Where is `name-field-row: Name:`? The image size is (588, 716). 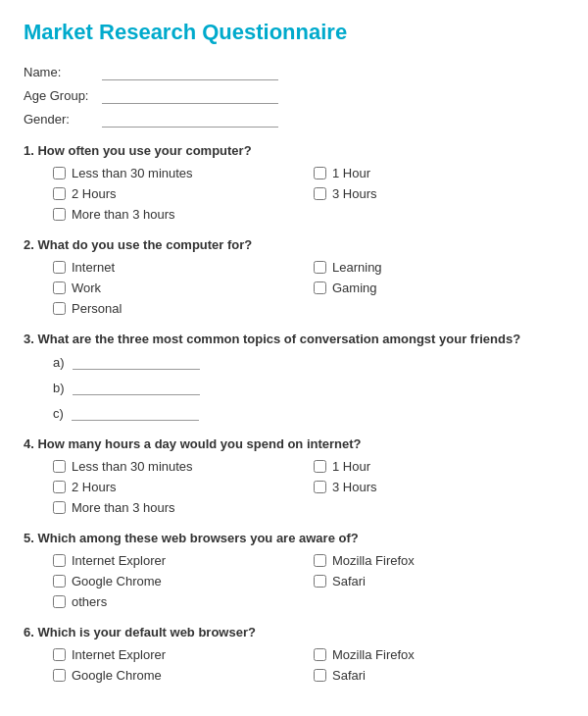
name-field-row: Name: is located at coordinates (294, 72).